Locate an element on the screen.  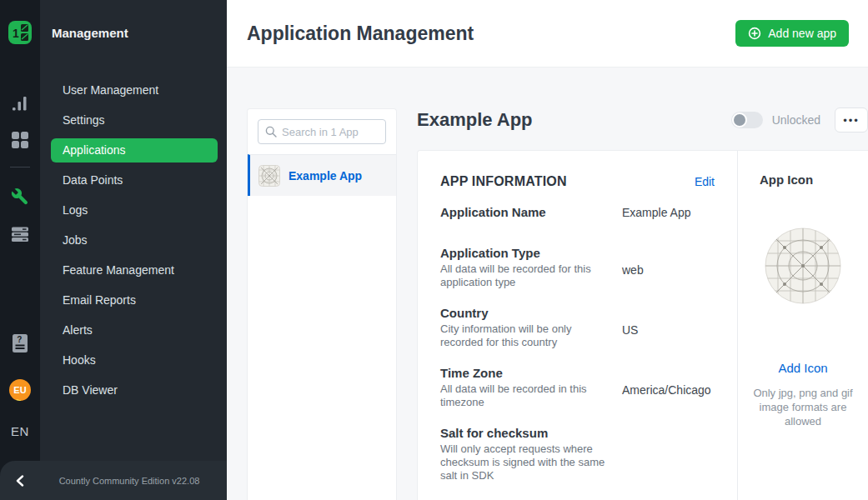
time-zone-label: Time Zone is located at coordinates (525, 373).